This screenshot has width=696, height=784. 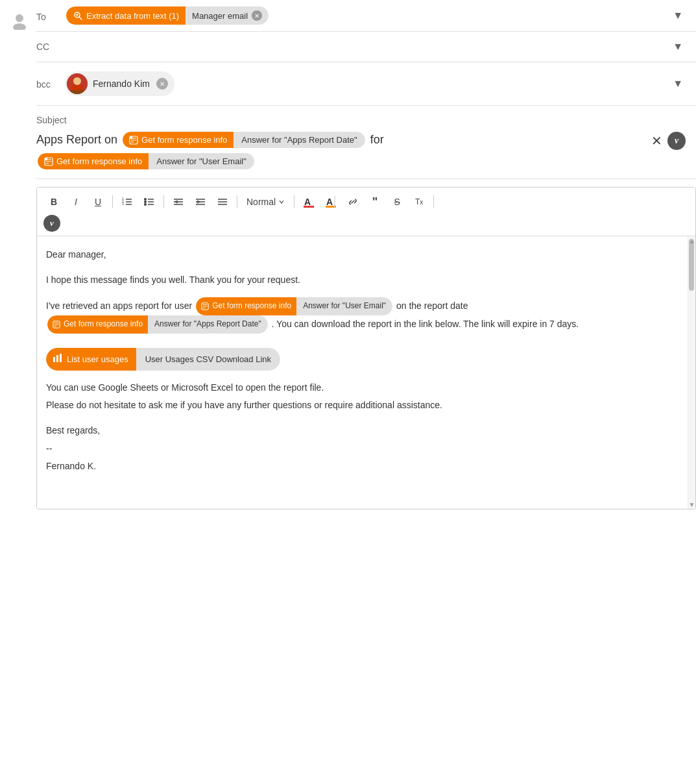 I want to click on subject-content: Apps Report on, so click(x=361, y=151).